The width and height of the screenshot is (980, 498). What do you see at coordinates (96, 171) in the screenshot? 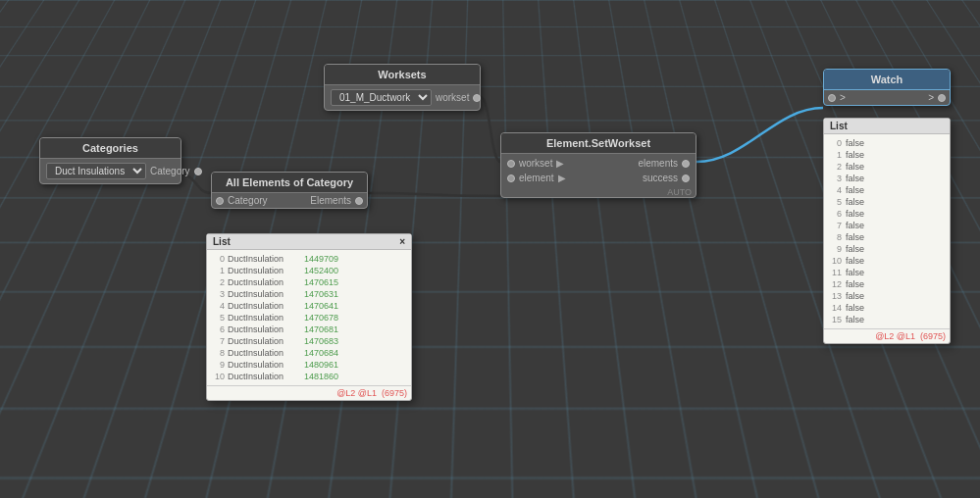
I see `categories-dropdown: Duct Insulations` at bounding box center [96, 171].